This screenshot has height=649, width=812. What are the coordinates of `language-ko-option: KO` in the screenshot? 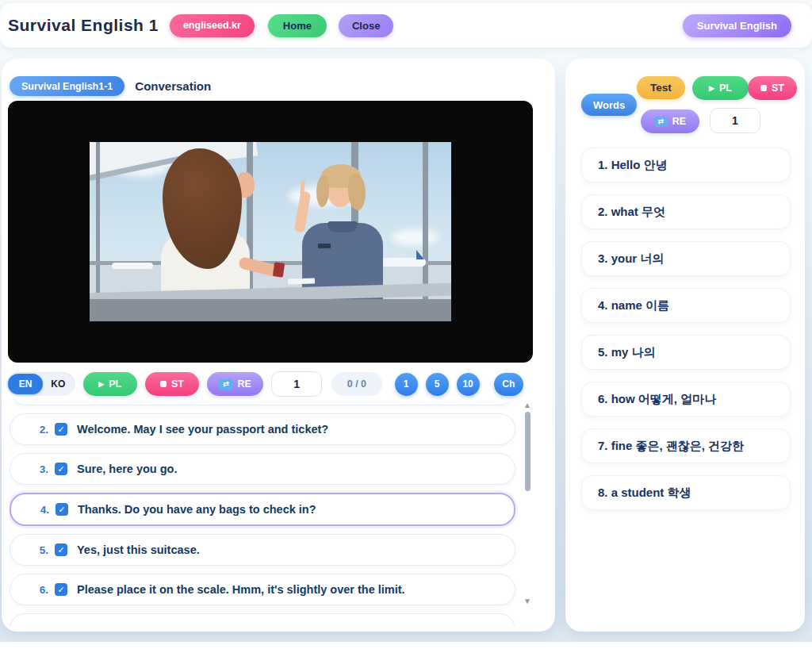 It's located at (59, 384).